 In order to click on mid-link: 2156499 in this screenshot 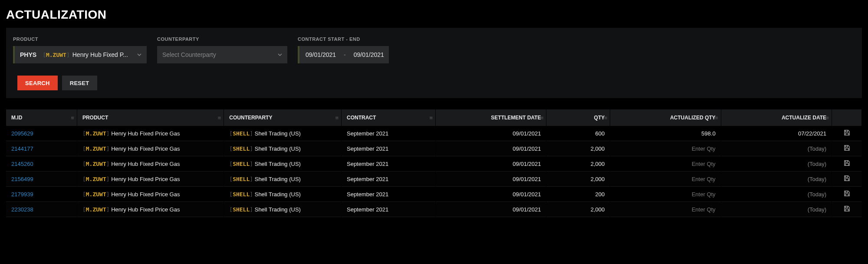, I will do `click(23, 179)`.